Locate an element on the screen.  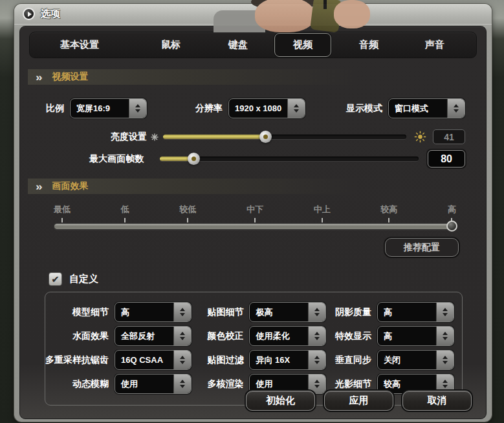
setting-row-texture-detail: 贴图细节 极高 is located at coordinates (259, 312).